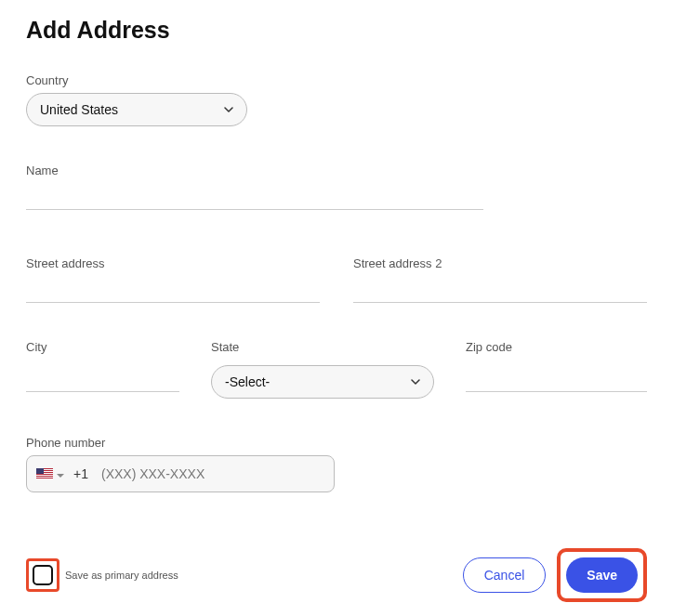 Image resolution: width=673 pixels, height=616 pixels. What do you see at coordinates (102, 379) in the screenshot?
I see `city-input` at bounding box center [102, 379].